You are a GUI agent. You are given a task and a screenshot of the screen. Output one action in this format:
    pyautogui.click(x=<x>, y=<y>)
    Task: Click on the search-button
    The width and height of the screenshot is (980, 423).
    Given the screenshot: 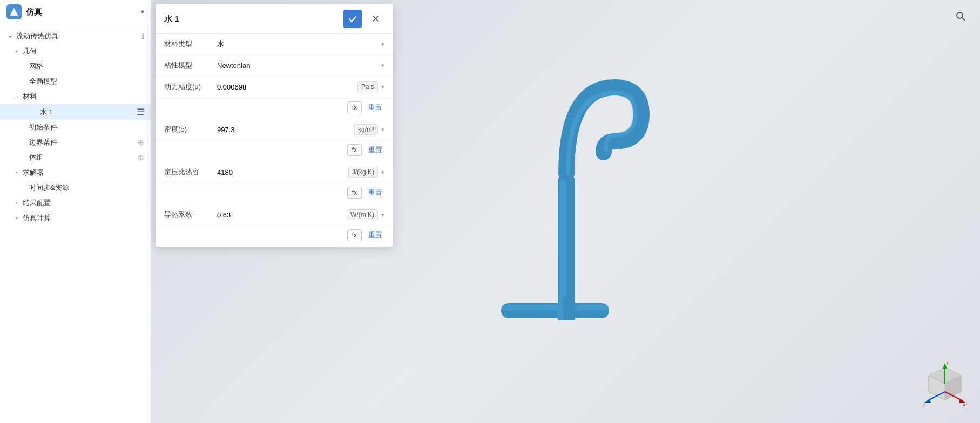 What is the action you would take?
    pyautogui.click(x=961, y=16)
    